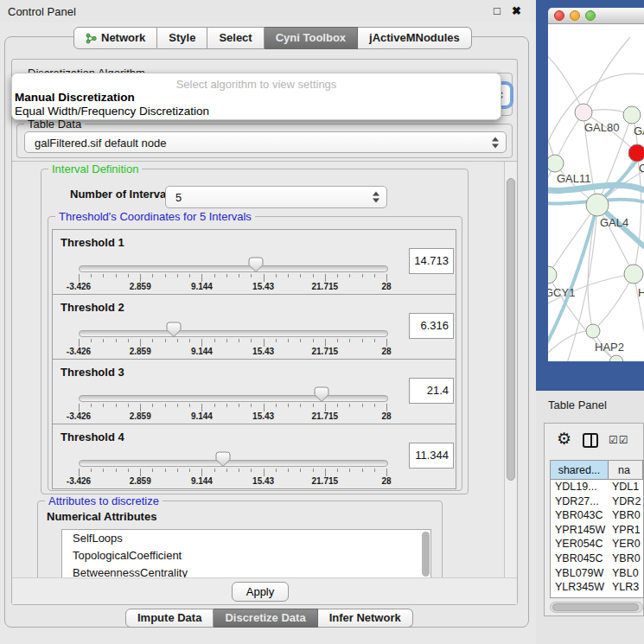 Image resolution: width=644 pixels, height=644 pixels. What do you see at coordinates (497, 10) in the screenshot?
I see `float-window-icon: □` at bounding box center [497, 10].